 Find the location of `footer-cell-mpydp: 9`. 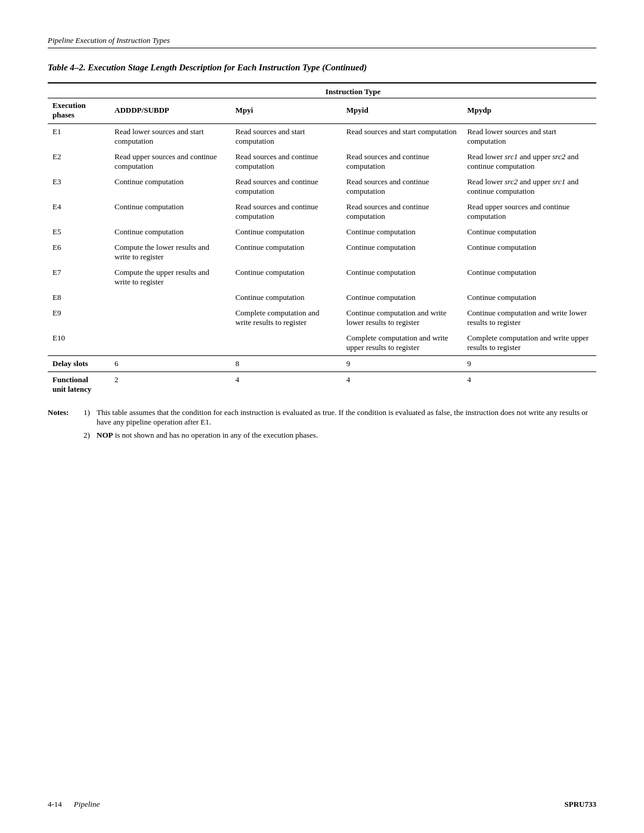

footer-cell-mpydp: 9 is located at coordinates (530, 364).